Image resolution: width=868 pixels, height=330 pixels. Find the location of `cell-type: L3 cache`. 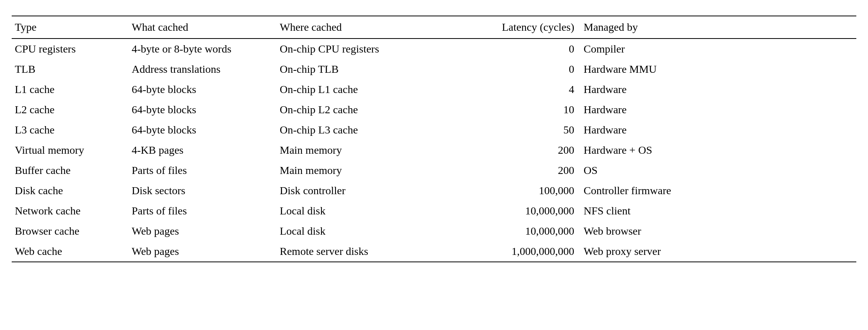

cell-type: L3 cache is located at coordinates (70, 130).